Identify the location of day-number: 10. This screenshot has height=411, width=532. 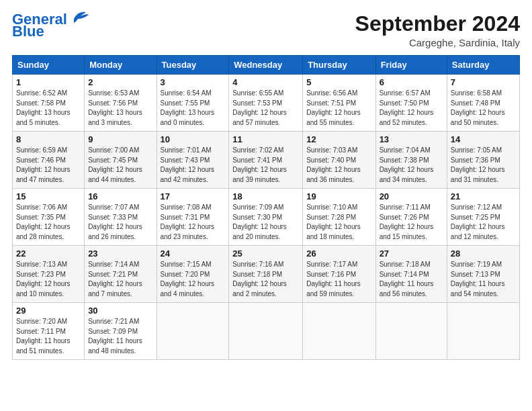
(193, 140).